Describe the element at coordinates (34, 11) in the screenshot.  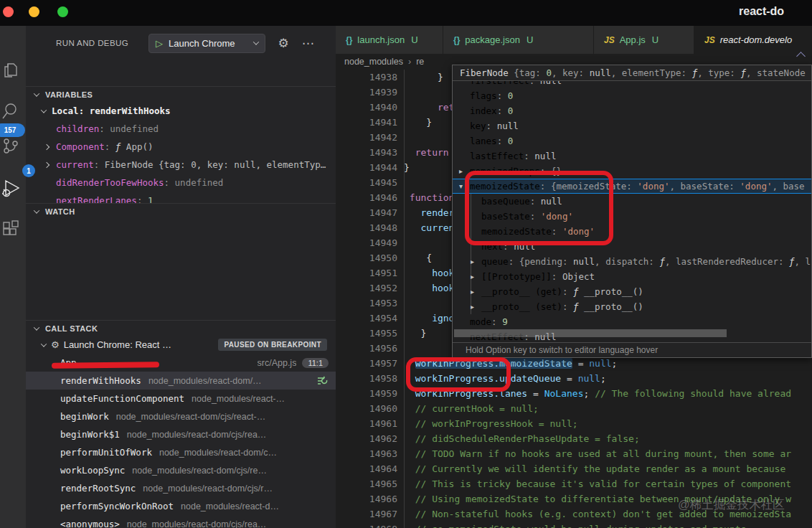
I see `minimize-window-button` at that location.